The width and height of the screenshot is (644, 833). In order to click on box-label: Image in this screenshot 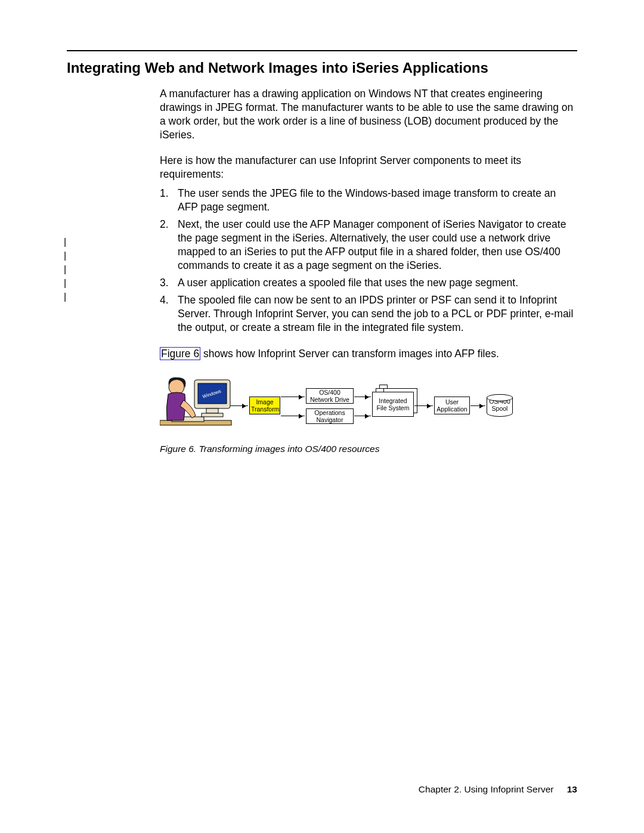, I will do `click(265, 402)`.